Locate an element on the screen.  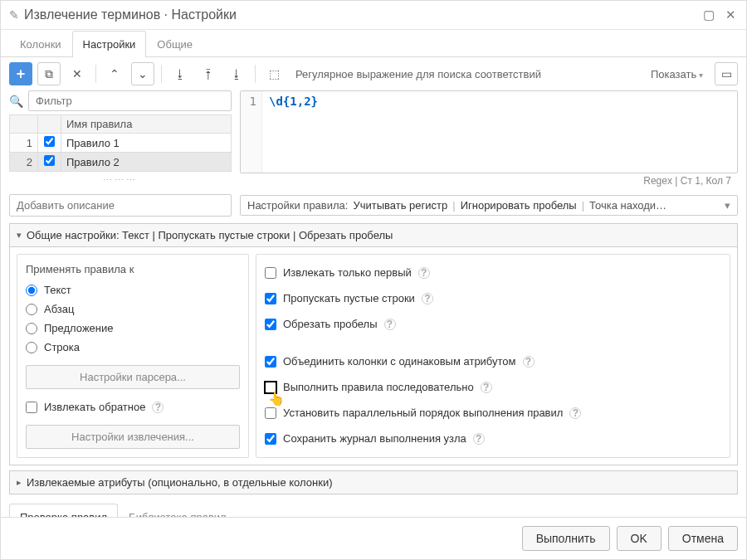
rule-name-cell: Правило 2 is located at coordinates (146, 163).